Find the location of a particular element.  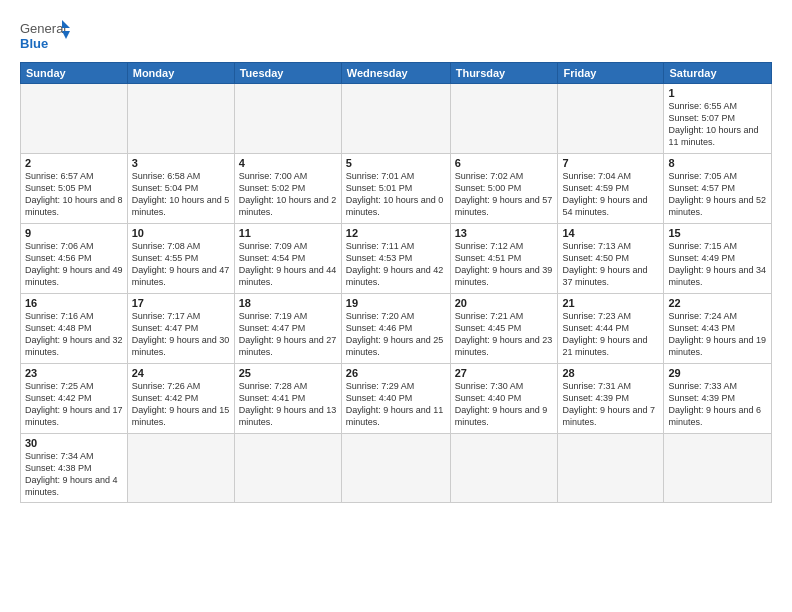

day-number: 11 is located at coordinates (288, 233).